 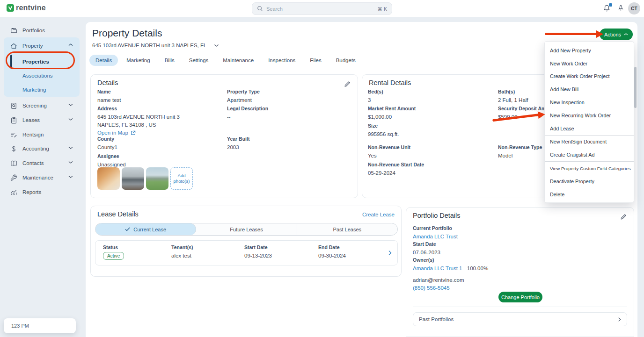 What do you see at coordinates (51, 76) in the screenshot?
I see `sidebar-item-associations: Associations` at bounding box center [51, 76].